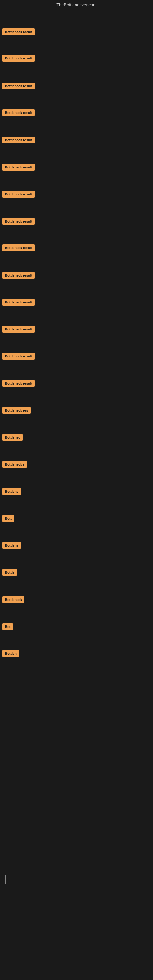  I want to click on site-header: TheBottlenecker.com, so click(76, 5).